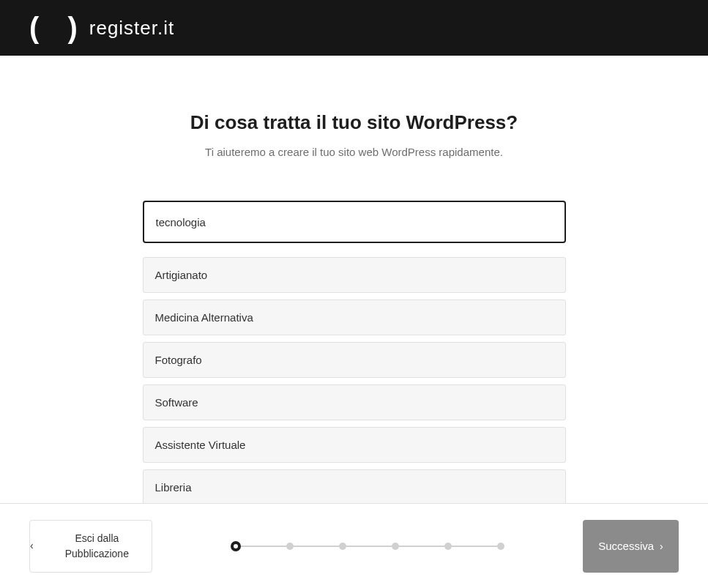 The image size is (708, 588). Describe the element at coordinates (354, 360) in the screenshot. I see `option-item: Fotografo` at that location.